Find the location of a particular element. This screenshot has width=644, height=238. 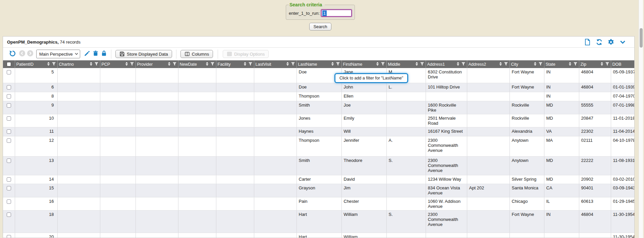

column-header-pcp: PCP is located at coordinates (118, 64).